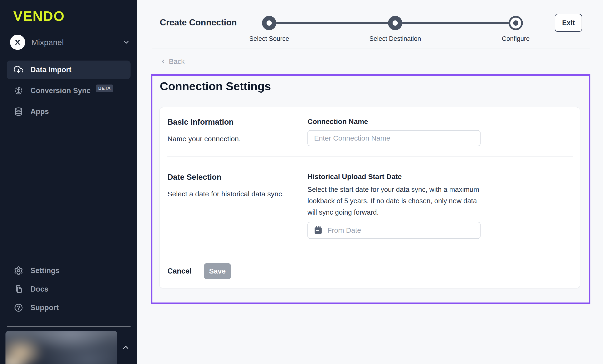 The image size is (603, 364). Describe the element at coordinates (568, 23) in the screenshot. I see `exit-button: Exit` at that location.